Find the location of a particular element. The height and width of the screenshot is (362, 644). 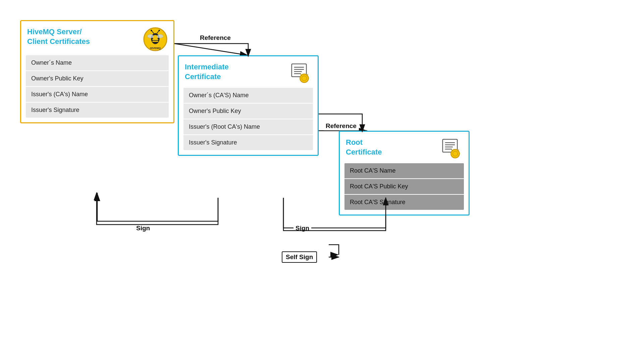

intermediate-box: IntermediateCertificate Owner´s (CA'S) N… is located at coordinates (248, 106).